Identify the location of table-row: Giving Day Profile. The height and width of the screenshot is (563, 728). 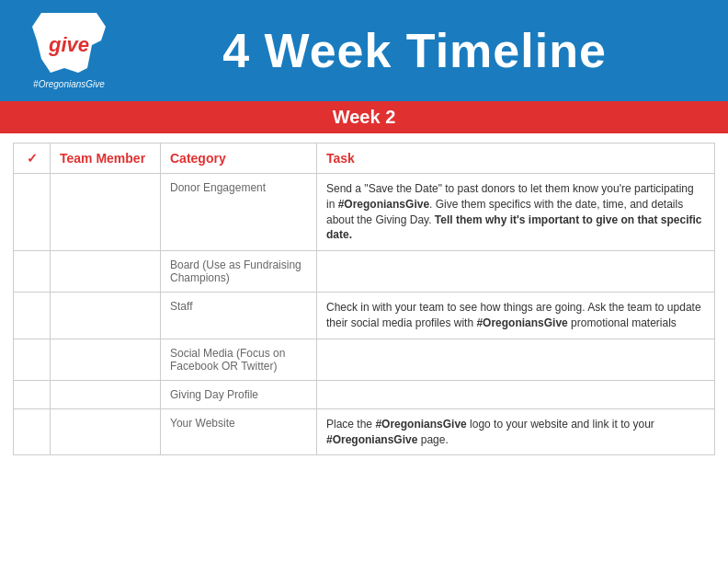
(364, 394).